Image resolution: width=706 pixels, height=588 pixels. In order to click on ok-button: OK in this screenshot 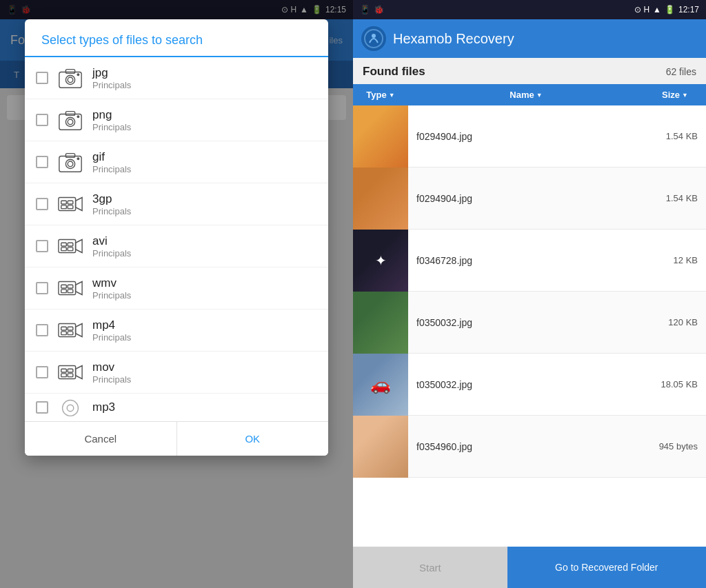, I will do `click(253, 438)`.